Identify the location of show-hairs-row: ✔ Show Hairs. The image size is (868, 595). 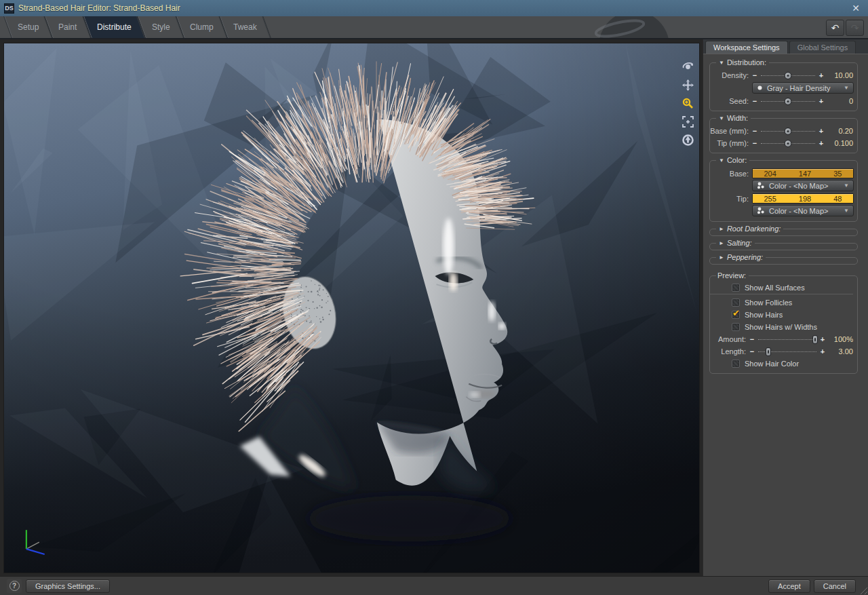
(781, 315).